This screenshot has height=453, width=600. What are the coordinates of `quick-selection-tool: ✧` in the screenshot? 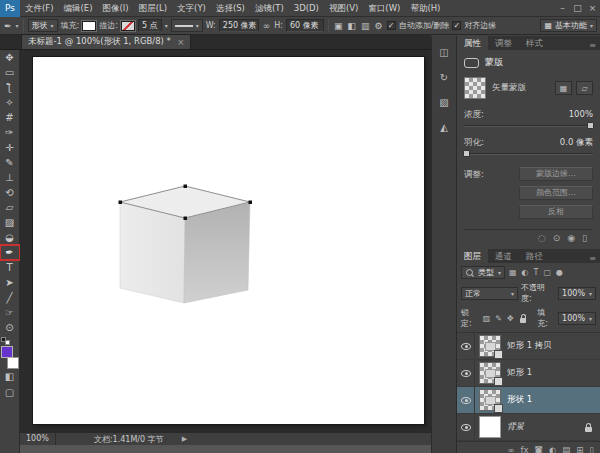 It's located at (10, 102).